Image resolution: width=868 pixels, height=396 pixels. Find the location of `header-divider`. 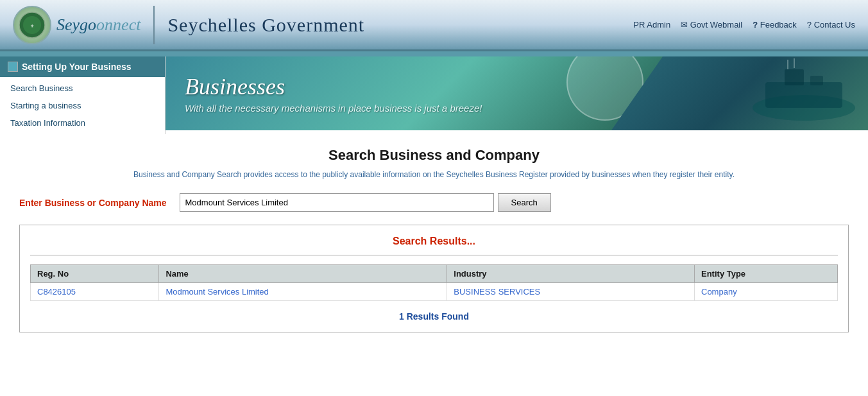

header-divider is located at coordinates (154, 25).